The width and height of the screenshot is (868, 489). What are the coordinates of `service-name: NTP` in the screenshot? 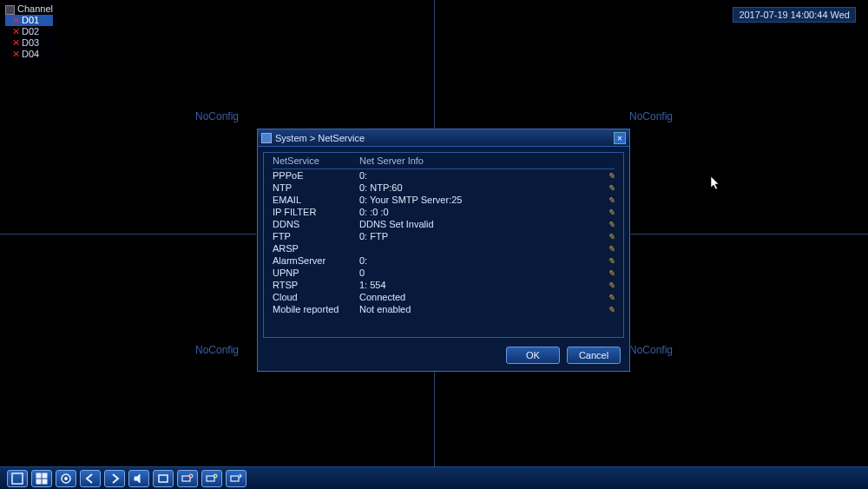 It's located at (316, 188).